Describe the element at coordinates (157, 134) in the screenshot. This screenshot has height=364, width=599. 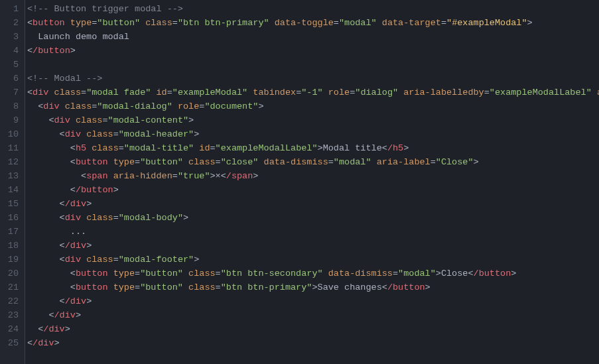
I see `code-token: "modal-header"` at that location.